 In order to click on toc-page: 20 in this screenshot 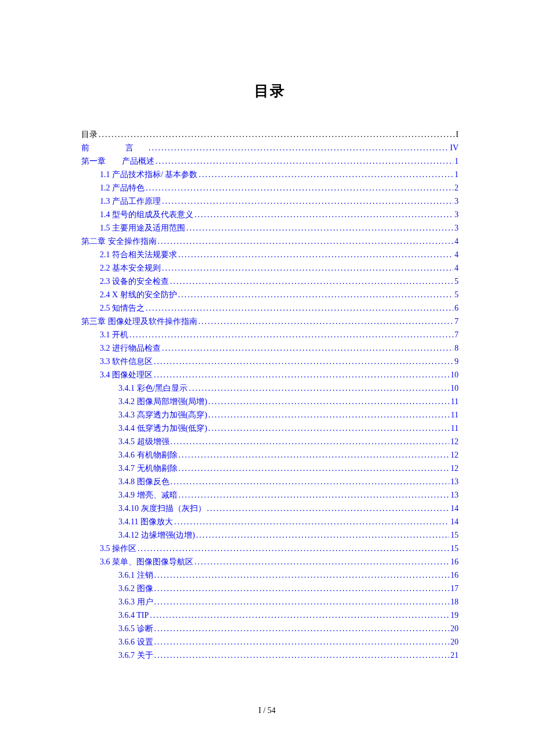, I will do `click(454, 642)`.